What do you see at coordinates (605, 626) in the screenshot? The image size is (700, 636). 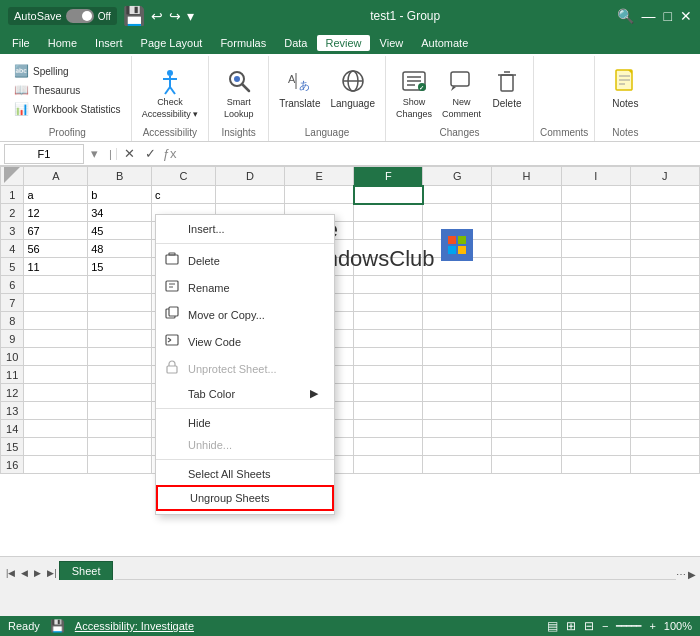 I see `status-zoom-out: −` at bounding box center [605, 626].